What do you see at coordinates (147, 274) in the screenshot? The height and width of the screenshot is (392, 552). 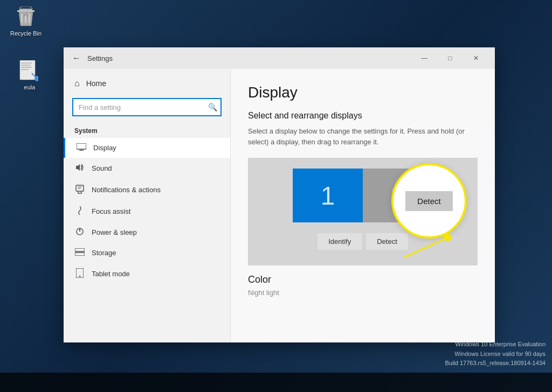 I see `sidebar-item-tablet: Tablet mode` at bounding box center [147, 274].